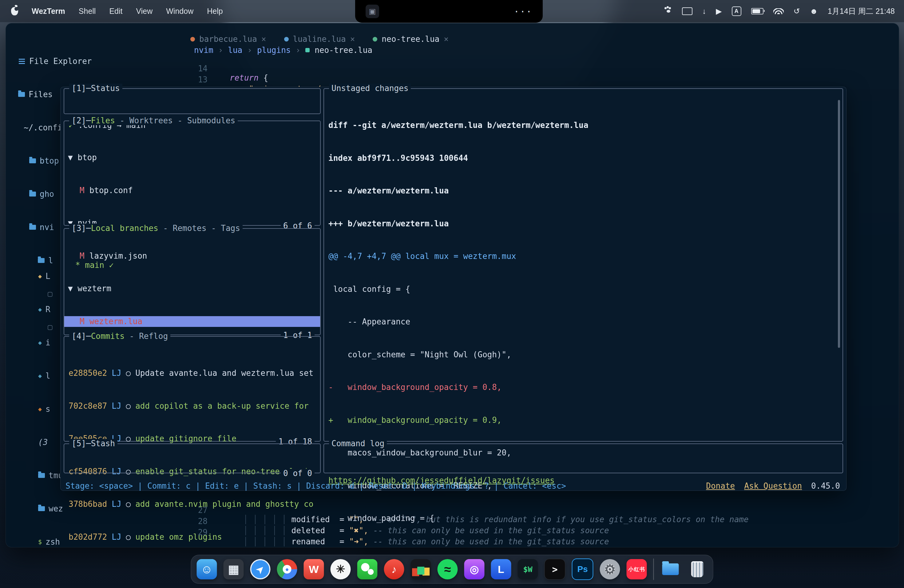  I want to click on commit-row: 378b6badLJ○add avante.nvim plugin and gh…, so click(192, 504).